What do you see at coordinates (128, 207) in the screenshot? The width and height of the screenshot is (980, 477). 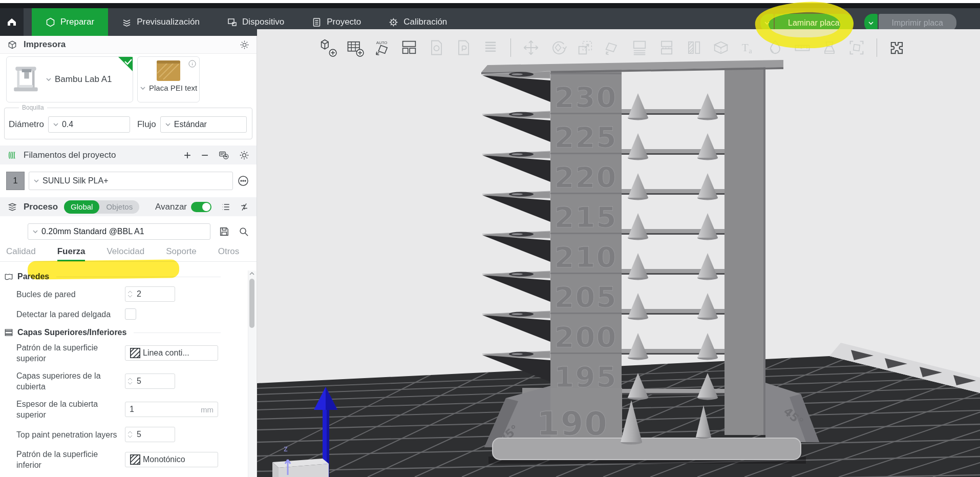 I see `process-section-header: Proceso Global Objetos Avanzar` at bounding box center [128, 207].